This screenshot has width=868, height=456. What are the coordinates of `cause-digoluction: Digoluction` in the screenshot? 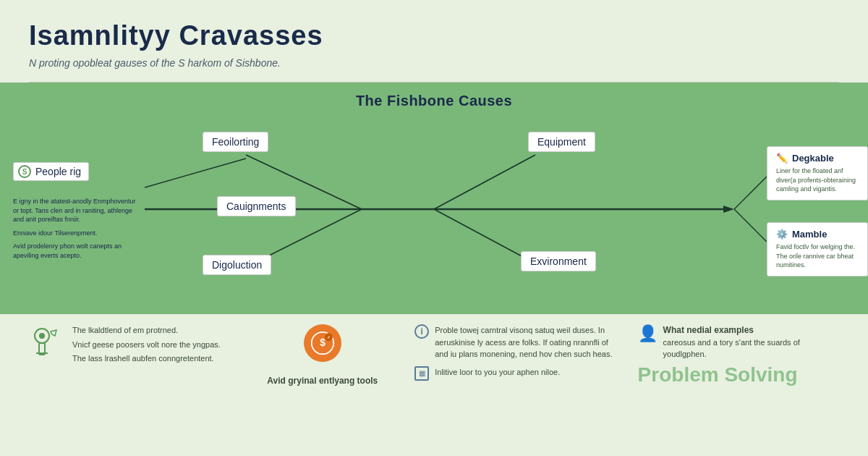 It's located at (237, 265).